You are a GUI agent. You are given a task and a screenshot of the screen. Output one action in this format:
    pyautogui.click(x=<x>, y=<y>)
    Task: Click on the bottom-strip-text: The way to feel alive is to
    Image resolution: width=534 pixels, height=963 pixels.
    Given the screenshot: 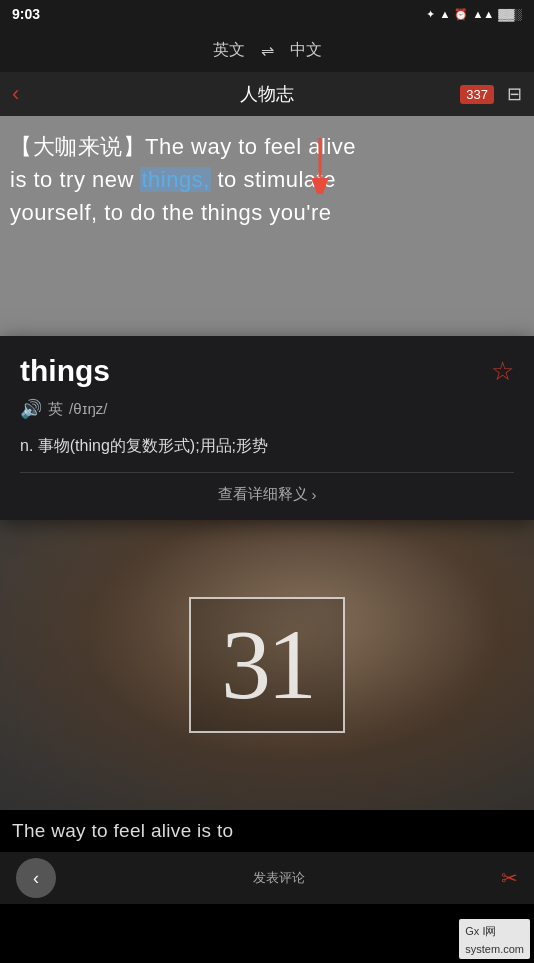 What is the action you would take?
    pyautogui.click(x=122, y=830)
    